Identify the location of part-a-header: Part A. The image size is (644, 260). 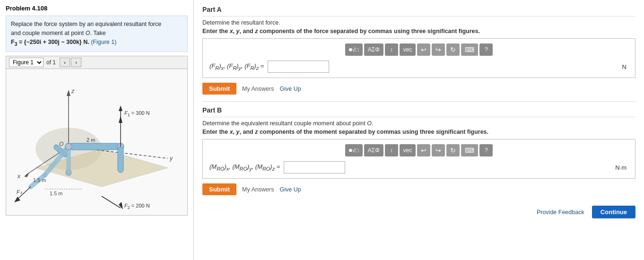
(419, 11).